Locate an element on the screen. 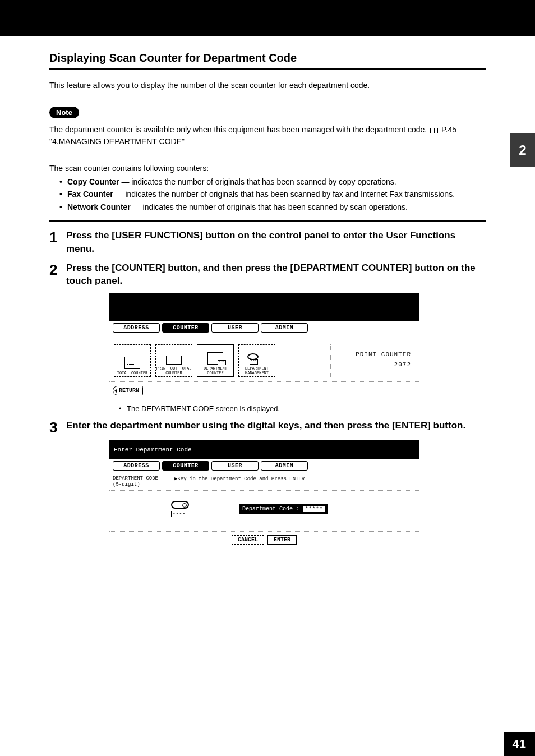  total-counter-label: TOTAL COUNTER is located at coordinates (132, 374).